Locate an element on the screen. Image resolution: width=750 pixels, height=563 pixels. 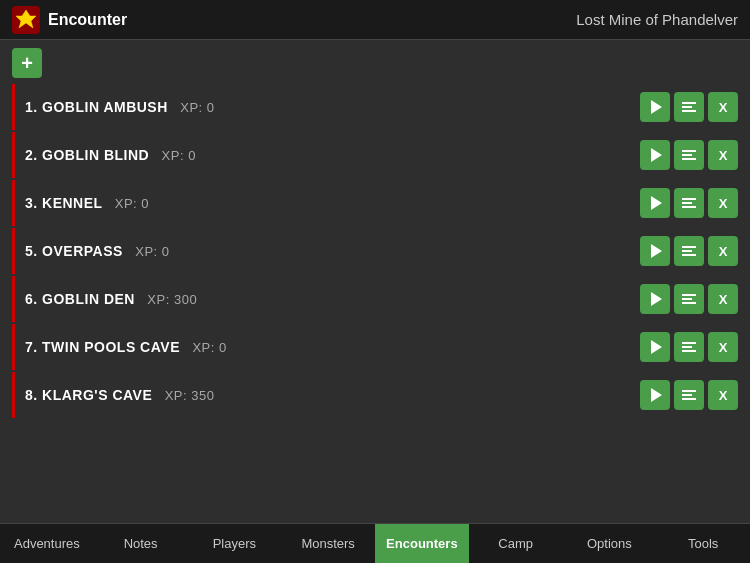
tab-players: Players is located at coordinates (235, 544).